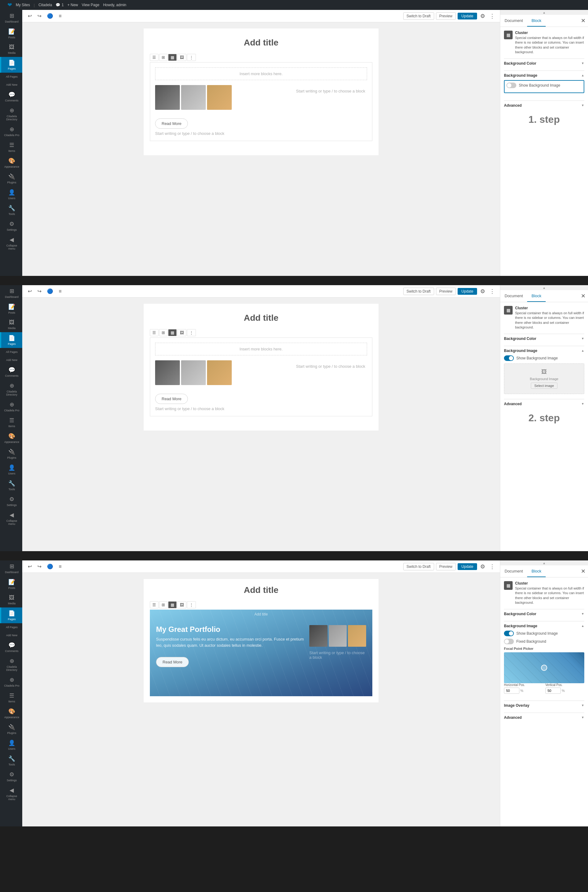  I want to click on advanced-header-2: Advanced ▼, so click(544, 404).